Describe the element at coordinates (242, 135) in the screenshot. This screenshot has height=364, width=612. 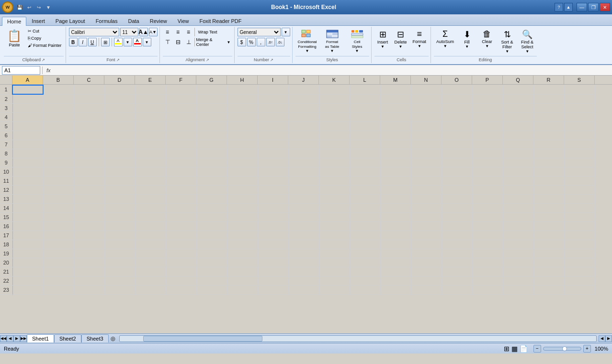
I see `cell-H6` at that location.